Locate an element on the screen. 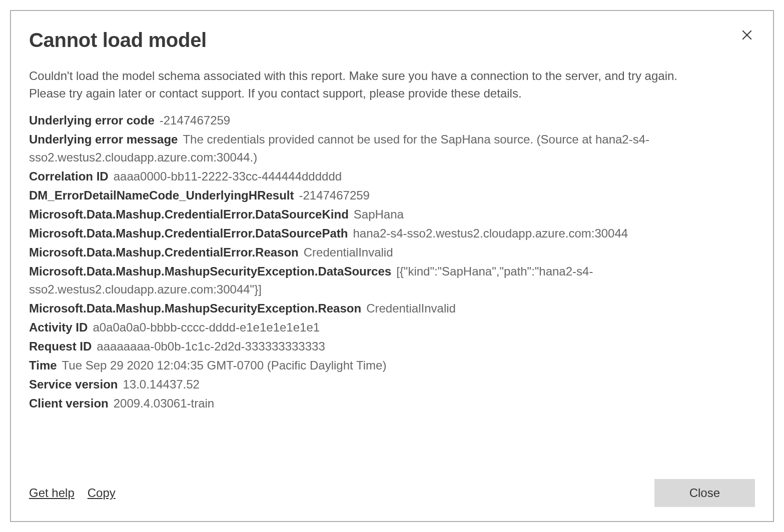 This screenshot has height=532, width=784. detail-label: Underlying error code is located at coordinates (92, 120).